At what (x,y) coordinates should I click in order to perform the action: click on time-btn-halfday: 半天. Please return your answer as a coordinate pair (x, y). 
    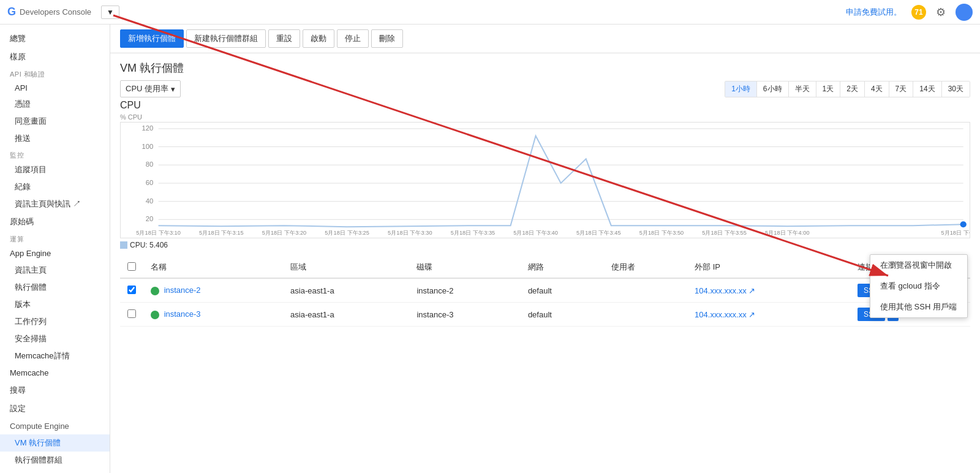
    Looking at the image, I should click on (802, 89).